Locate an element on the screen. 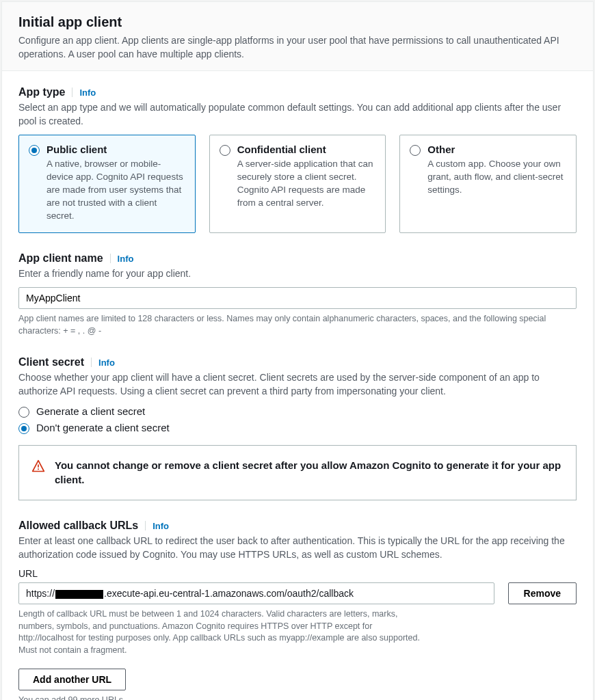 The height and width of the screenshot is (700, 595). client-secret-heading: Client secret is located at coordinates (51, 362).